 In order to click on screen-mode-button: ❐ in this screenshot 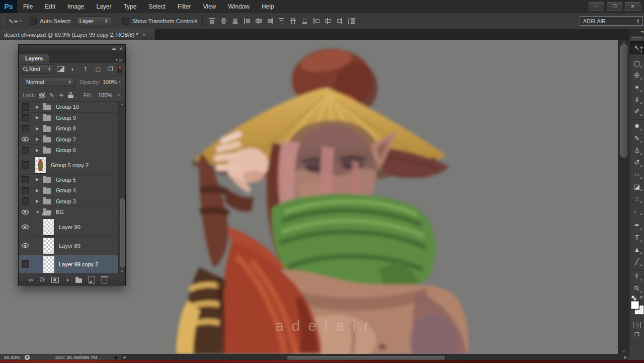, I will do `click(637, 334)`.